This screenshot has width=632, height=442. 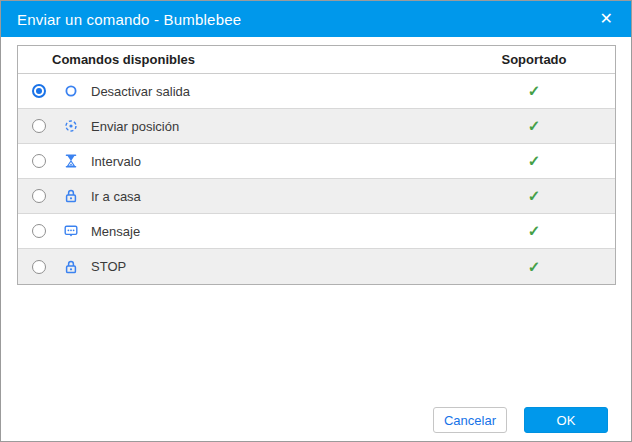 I want to click on table-row-ir-a-casa: Ir a casa ✓, so click(x=316, y=196).